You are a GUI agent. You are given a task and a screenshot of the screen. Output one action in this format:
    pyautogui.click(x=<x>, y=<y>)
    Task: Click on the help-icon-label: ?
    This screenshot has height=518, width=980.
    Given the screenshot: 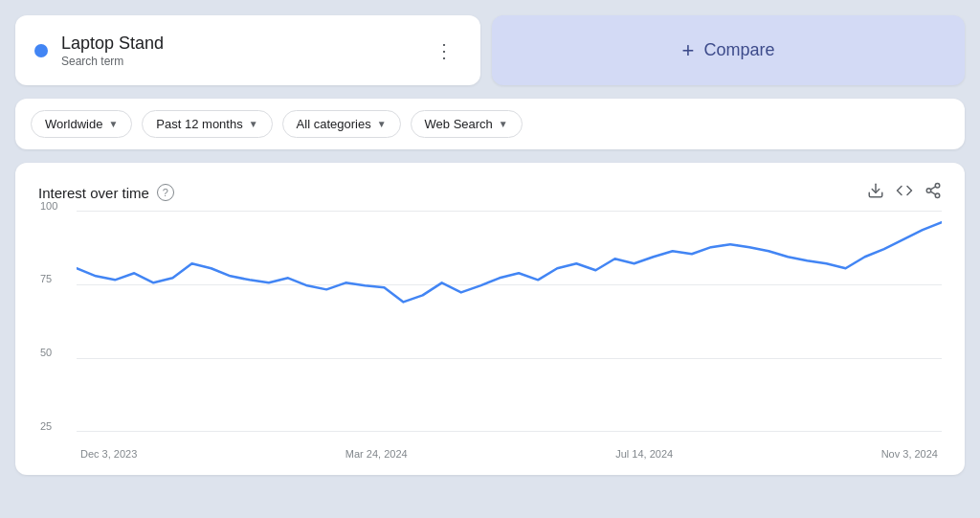 What is the action you would take?
    pyautogui.click(x=166, y=192)
    